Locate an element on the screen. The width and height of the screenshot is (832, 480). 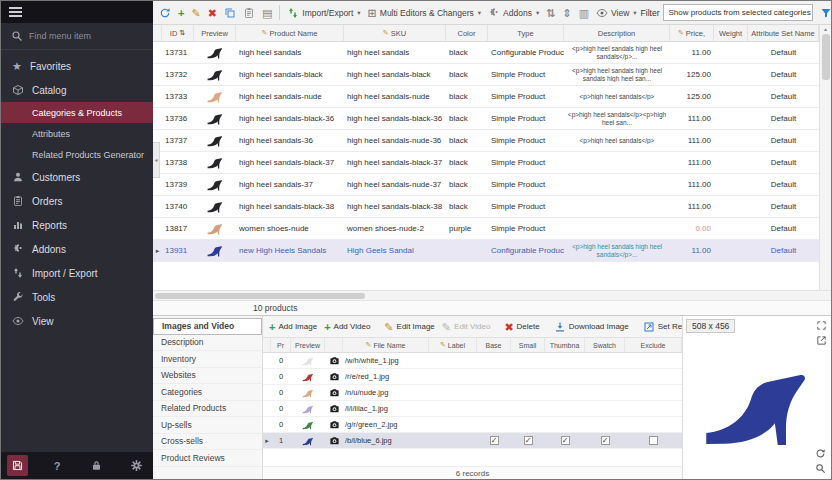
product-row: 13737 high heel sandals-36 high heel san… is located at coordinates (486, 141).